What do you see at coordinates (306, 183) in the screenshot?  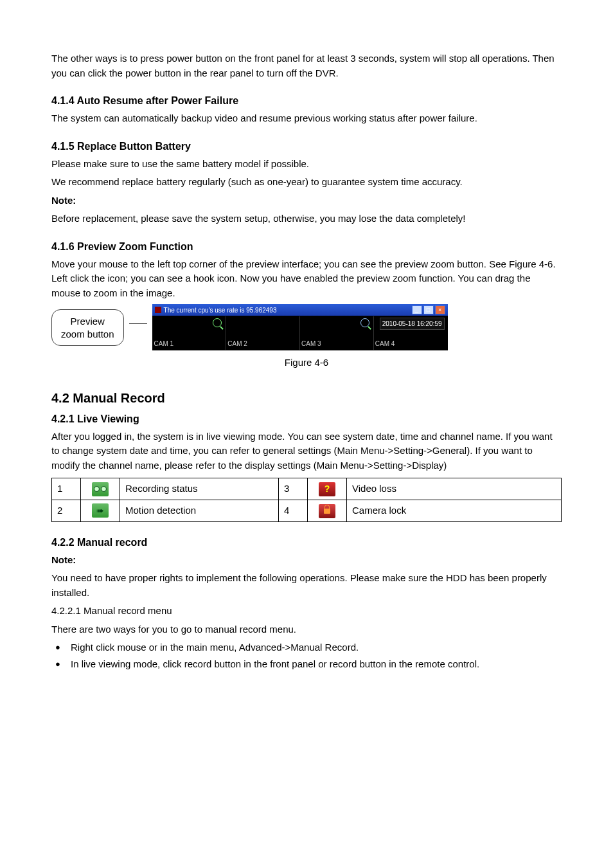 I see `body-415-l2: We recommend replace battery regularly (…` at bounding box center [306, 183].